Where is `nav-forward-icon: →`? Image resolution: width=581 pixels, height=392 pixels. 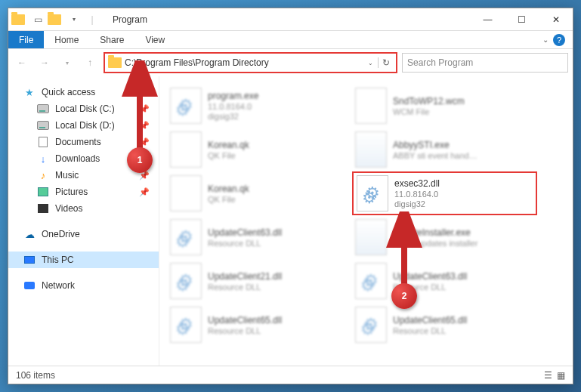 nav-forward-icon: → is located at coordinates (45, 63).